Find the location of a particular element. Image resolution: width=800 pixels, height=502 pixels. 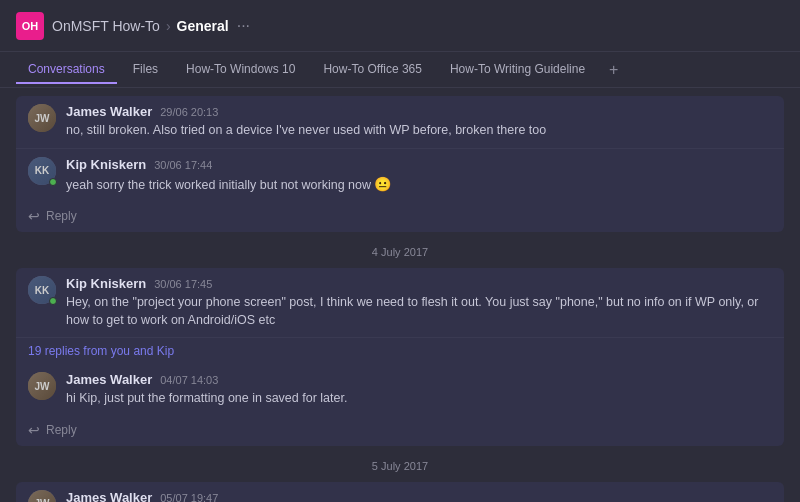

tab-conversations: Conversations is located at coordinates (66, 70).